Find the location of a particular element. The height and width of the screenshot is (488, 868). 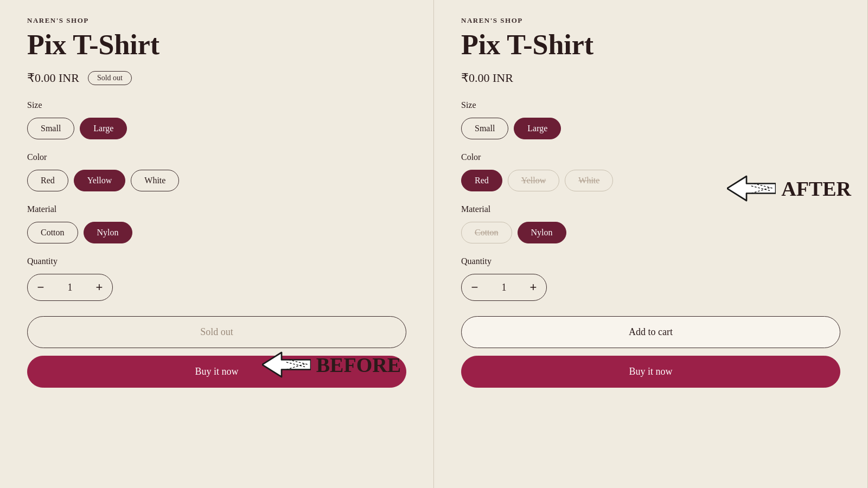

before-qty-value: 1 is located at coordinates (70, 287).